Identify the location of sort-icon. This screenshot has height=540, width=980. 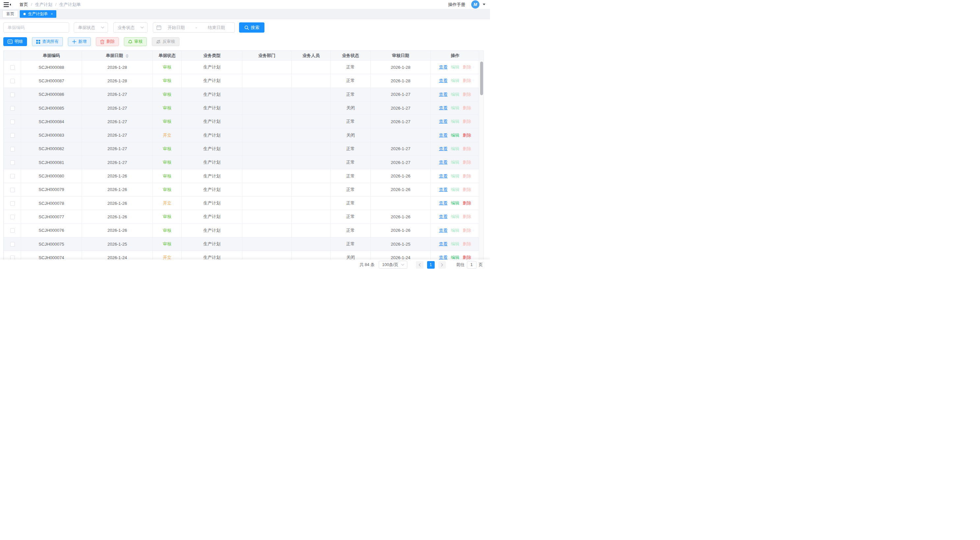
(127, 56).